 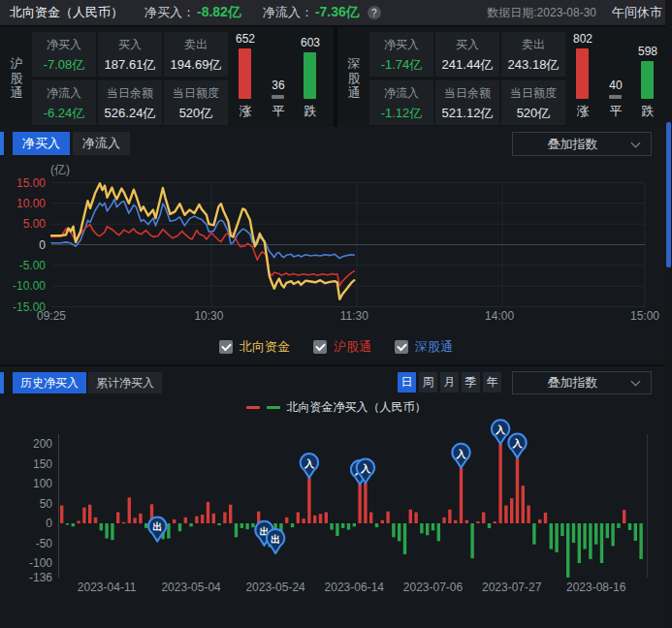 I want to click on legend-item-北向资金: 北向资金, so click(x=254, y=347).